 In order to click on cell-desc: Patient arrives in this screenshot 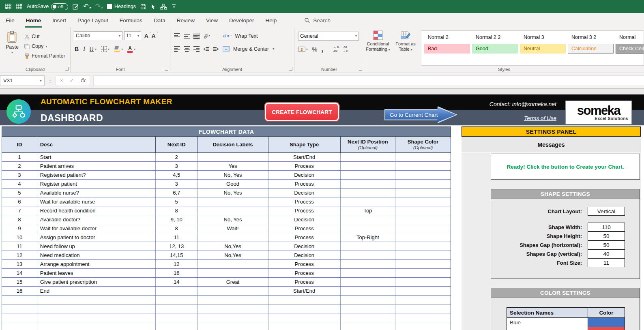, I will do `click(97, 166)`.